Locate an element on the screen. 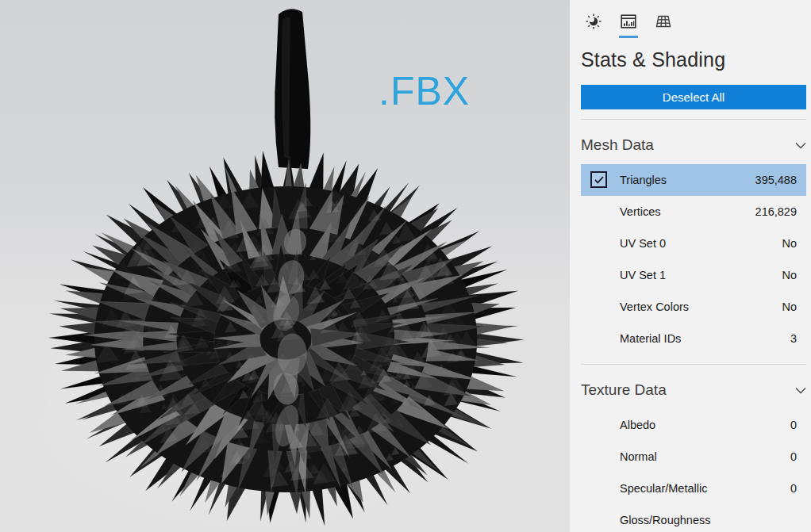  stat-row-albedo: Albedo 0 is located at coordinates (694, 425).